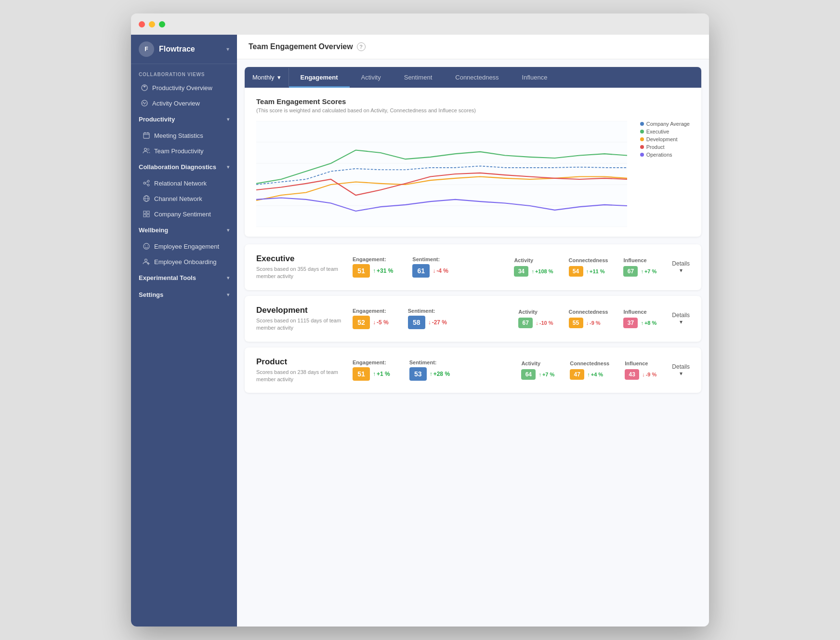  I want to click on team-desc: Scores based on 238 days of team member …, so click(304, 376).